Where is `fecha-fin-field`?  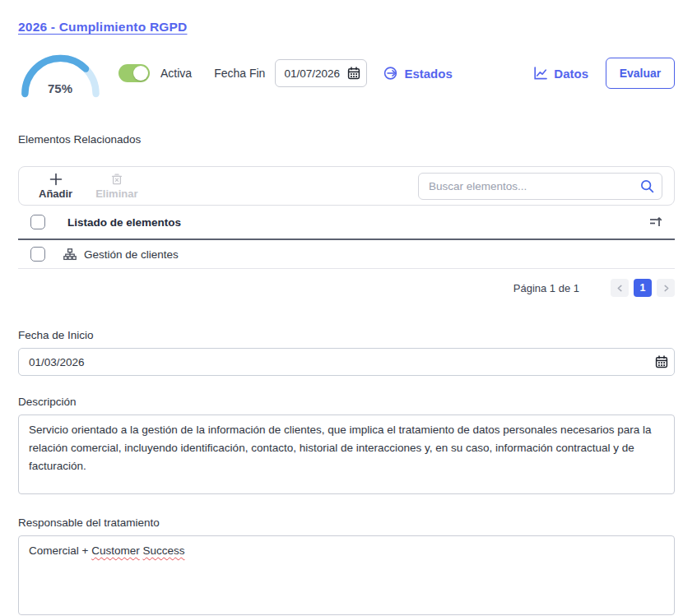
fecha-fin-field is located at coordinates (321, 73).